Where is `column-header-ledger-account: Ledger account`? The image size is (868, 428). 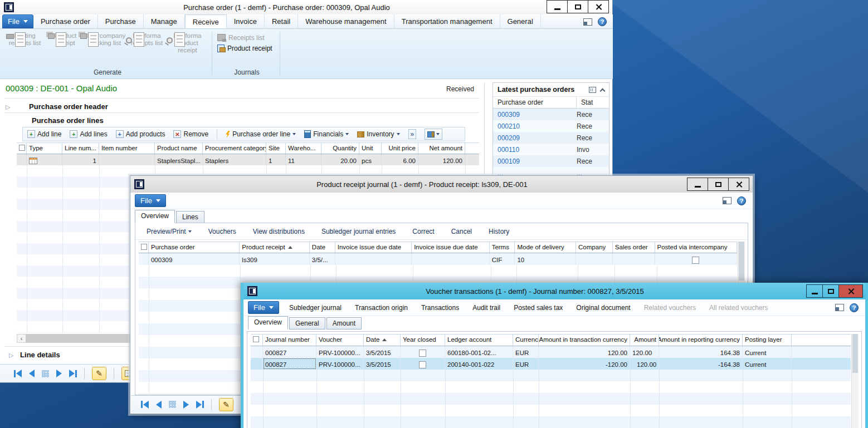 column-header-ledger-account: Ledger account is located at coordinates (479, 340).